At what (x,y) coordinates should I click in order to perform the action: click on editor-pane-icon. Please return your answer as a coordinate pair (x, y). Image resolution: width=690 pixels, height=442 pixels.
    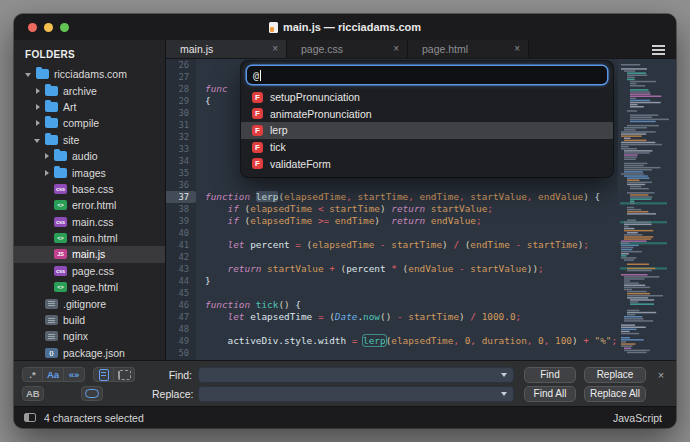
    Looking at the image, I should click on (30, 418).